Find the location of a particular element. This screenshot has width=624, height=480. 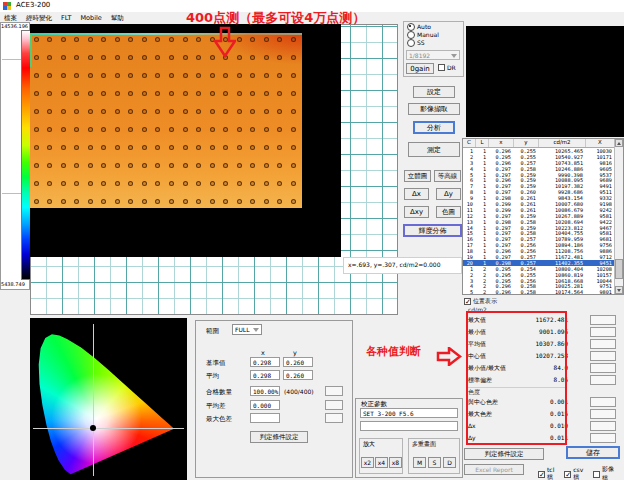

avg-diff-limit-box is located at coordinates (334, 405).